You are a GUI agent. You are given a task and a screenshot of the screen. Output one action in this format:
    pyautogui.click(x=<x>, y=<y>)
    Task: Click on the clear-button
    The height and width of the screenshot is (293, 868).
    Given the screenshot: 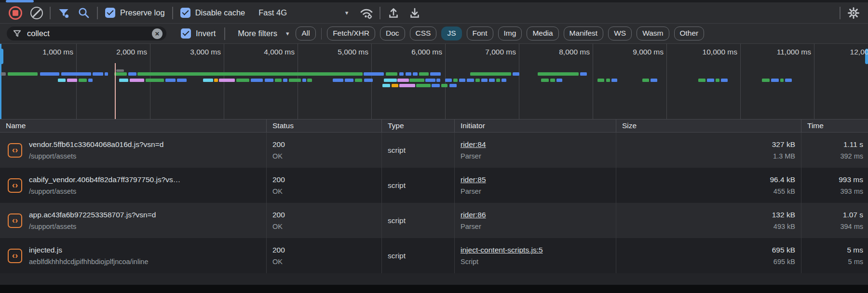 What is the action you would take?
    pyautogui.click(x=37, y=13)
    